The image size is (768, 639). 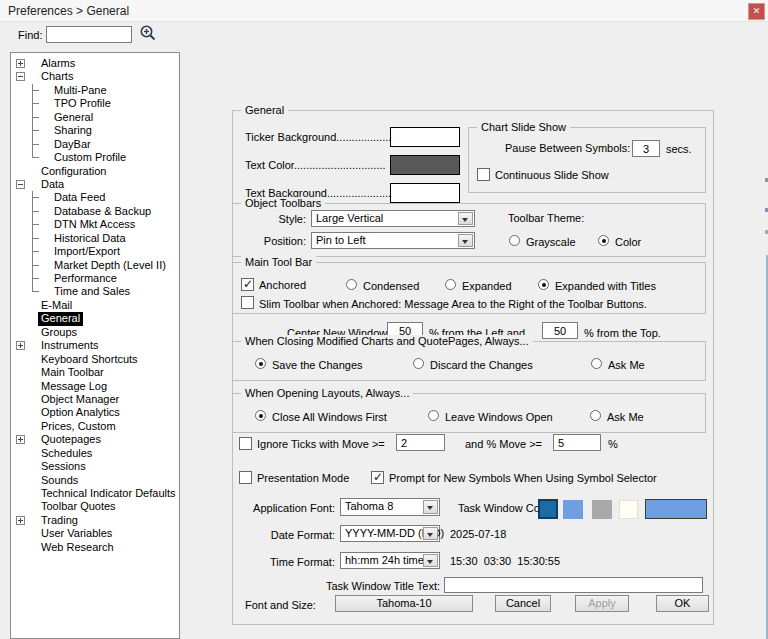 What do you see at coordinates (756, 12) in the screenshot?
I see `close-icon: ✕` at bounding box center [756, 12].